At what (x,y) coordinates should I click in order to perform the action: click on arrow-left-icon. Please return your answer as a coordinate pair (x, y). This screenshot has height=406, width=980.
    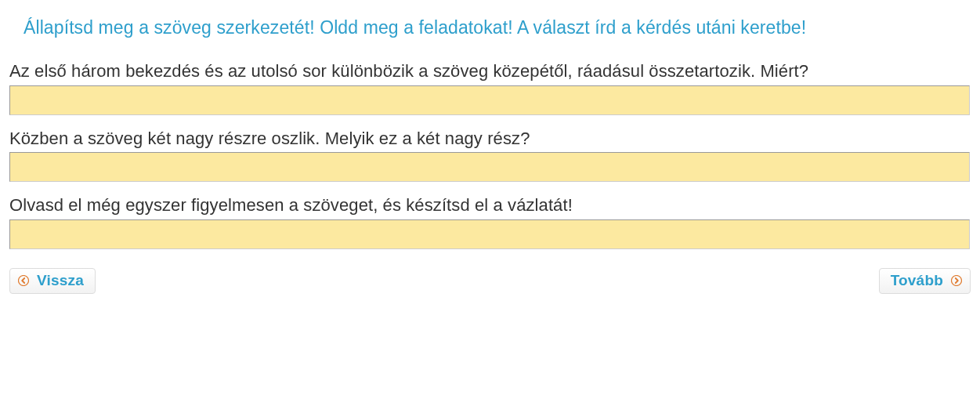
    Looking at the image, I should click on (24, 281).